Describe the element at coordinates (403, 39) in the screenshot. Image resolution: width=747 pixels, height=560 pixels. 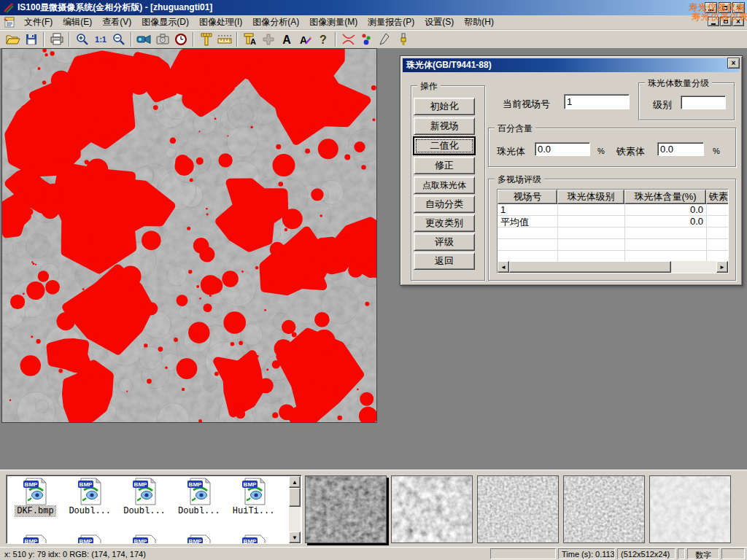
I see `fill-brush-icon` at that location.